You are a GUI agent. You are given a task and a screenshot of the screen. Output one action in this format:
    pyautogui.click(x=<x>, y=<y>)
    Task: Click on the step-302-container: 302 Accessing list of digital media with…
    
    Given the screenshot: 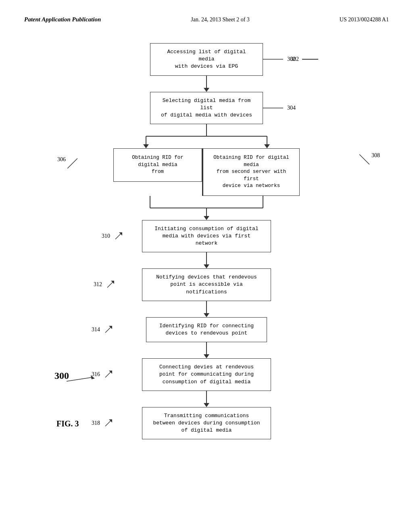 What is the action you would take?
    pyautogui.click(x=206, y=68)
    